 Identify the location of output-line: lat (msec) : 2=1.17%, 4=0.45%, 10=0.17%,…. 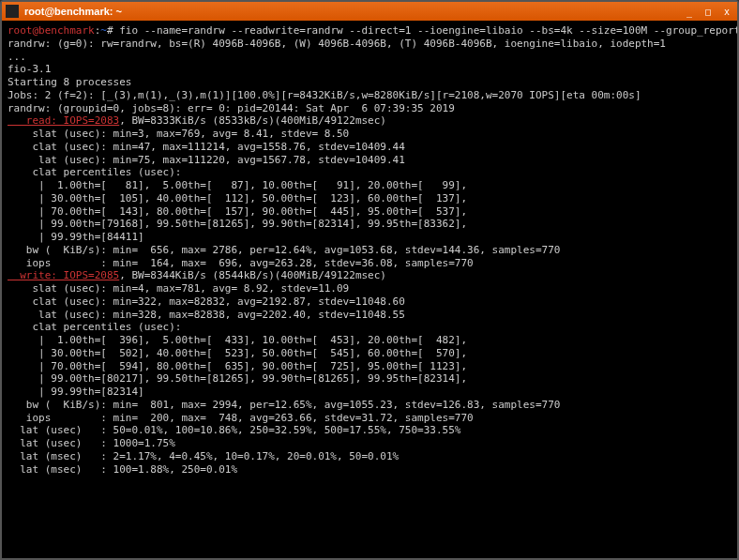
(203, 456).